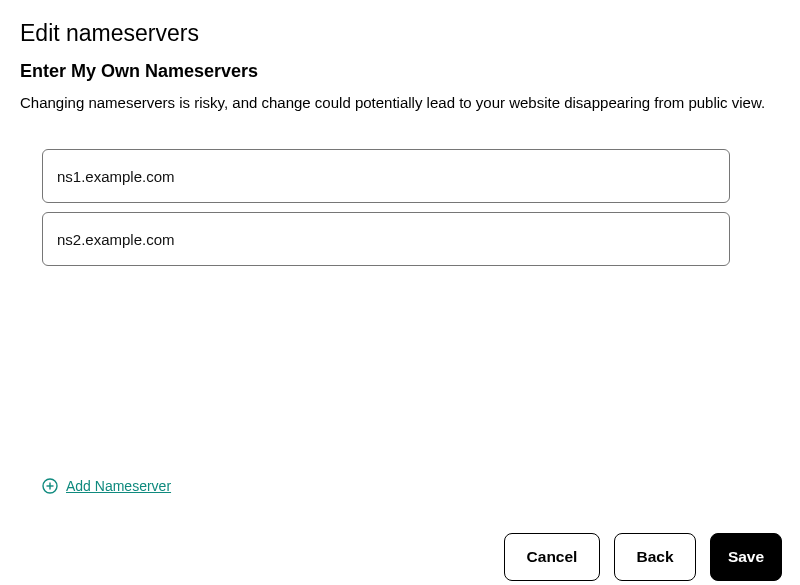 The height and width of the screenshot is (585, 800). Describe the element at coordinates (643, 557) in the screenshot. I see `action-button-bar: Cancel Back Save` at that location.